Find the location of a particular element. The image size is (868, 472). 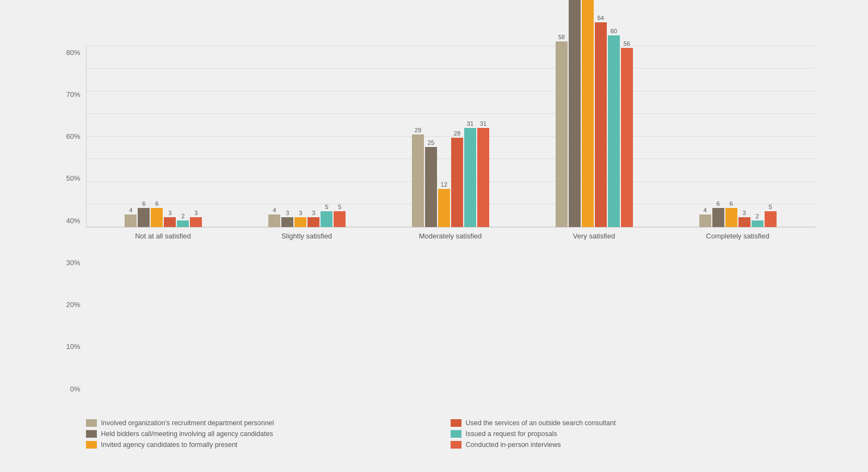

x-axis-label: Very satisfied is located at coordinates (594, 318).